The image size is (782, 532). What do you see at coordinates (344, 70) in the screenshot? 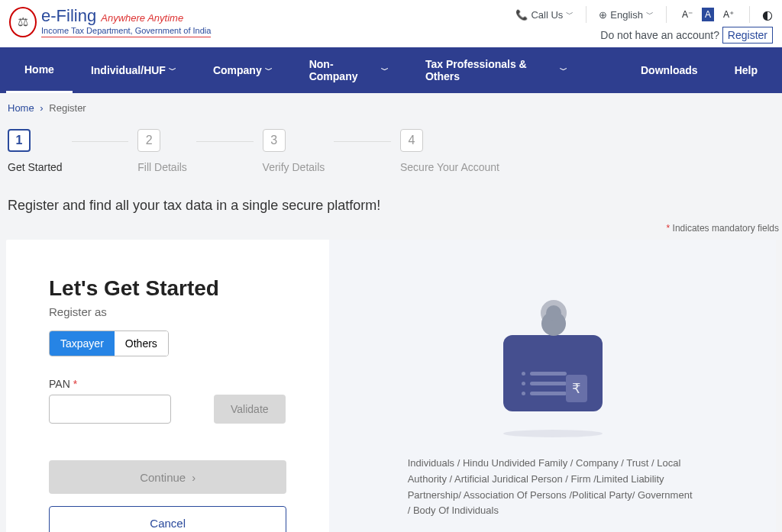
I see `nav-noncompany-label: Non-Company` at bounding box center [344, 70].